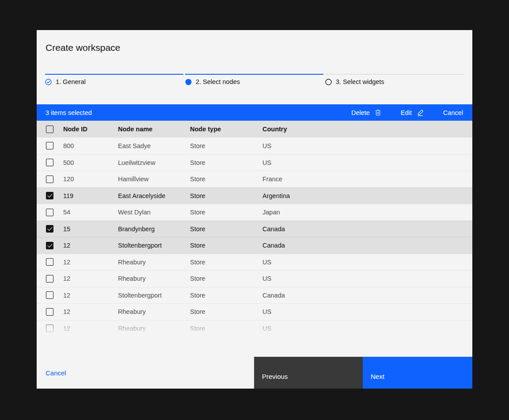  What do you see at coordinates (154, 129) in the screenshot?
I see `column-header-node-name: Node name` at bounding box center [154, 129].